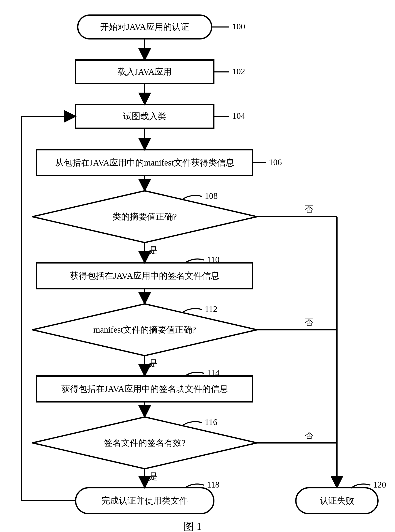 The image size is (395, 532). I want to click on node-102-shape, so click(145, 72).